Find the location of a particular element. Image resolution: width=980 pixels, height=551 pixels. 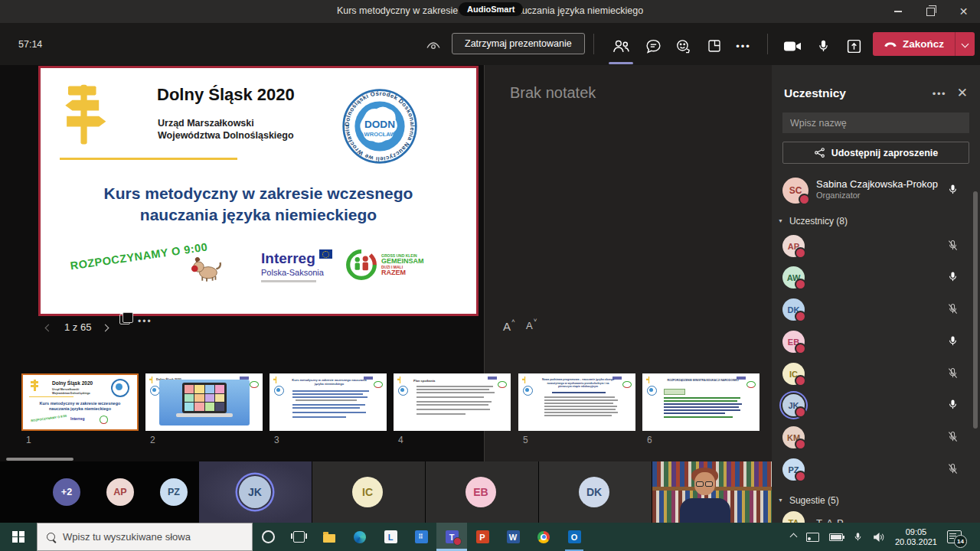

panel-more-button: ••• is located at coordinates (939, 93).